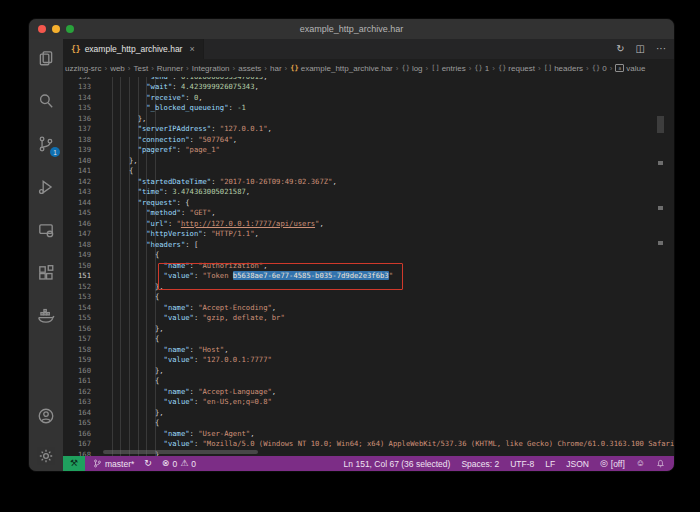 The image size is (700, 512). Describe the element at coordinates (148, 464) in the screenshot. I see `sync-changes-icon: ↻` at that location.